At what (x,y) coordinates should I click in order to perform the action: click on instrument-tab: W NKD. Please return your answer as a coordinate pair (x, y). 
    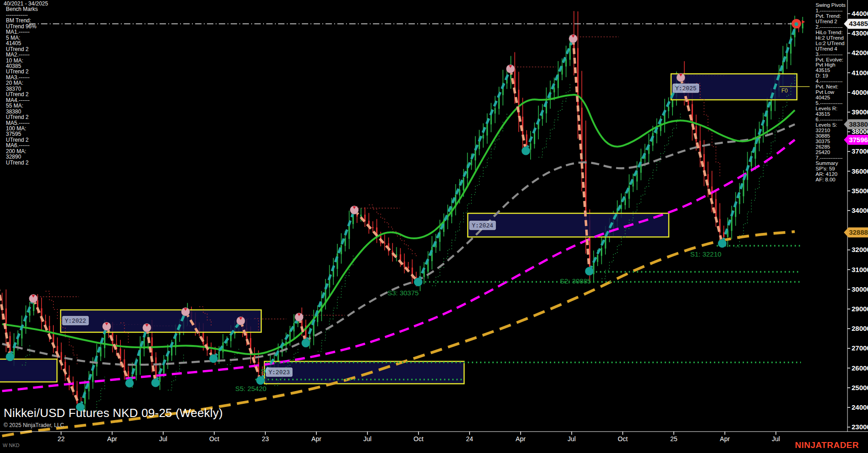
    Looking at the image, I should click on (11, 445).